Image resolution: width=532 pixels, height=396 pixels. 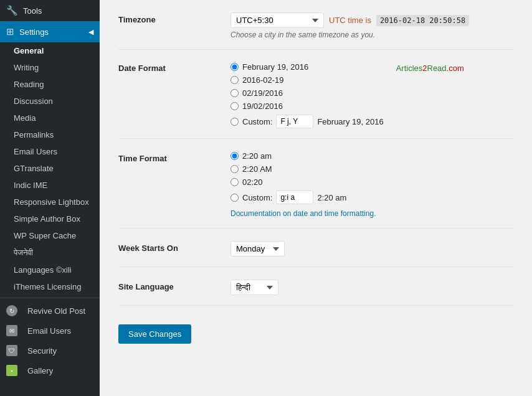 What do you see at coordinates (50, 134) in the screenshot?
I see `sidebar-item-permalinks: Permalinks` at bounding box center [50, 134].